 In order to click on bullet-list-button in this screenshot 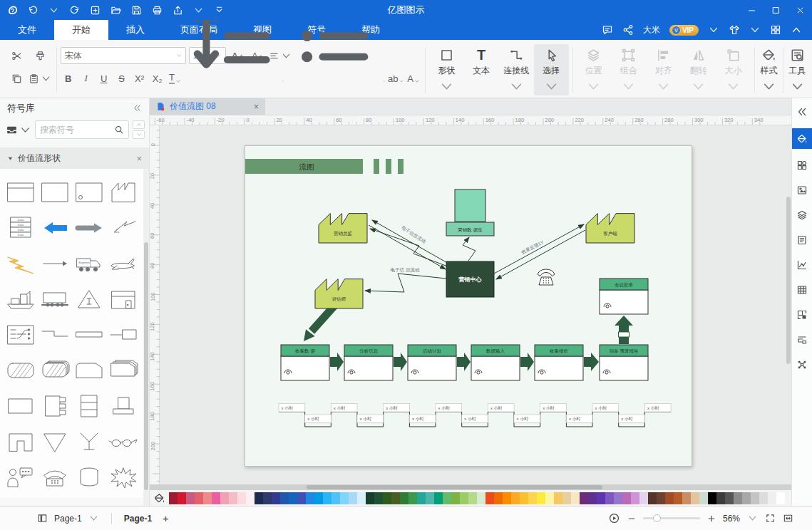, I will do `click(336, 78)`.